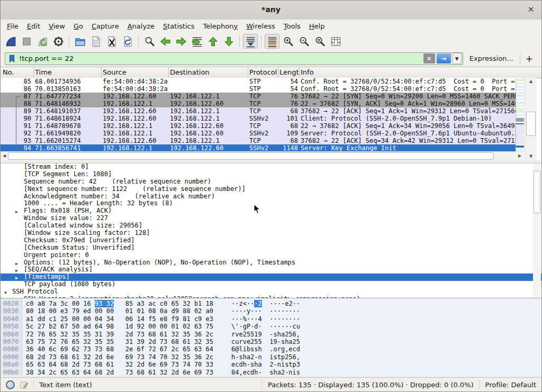 This screenshot has width=542, height=392. What do you see at coordinates (271, 263) in the screenshot?
I see `detail-line: ▶Options: (12 bytes), No-Operation (NOP)…` at bounding box center [271, 263].